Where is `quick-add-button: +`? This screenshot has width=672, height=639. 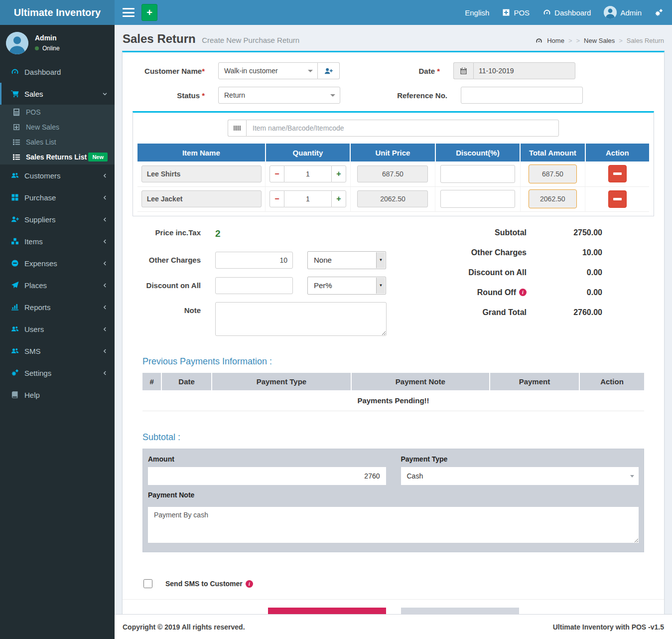 quick-add-button: + is located at coordinates (149, 12).